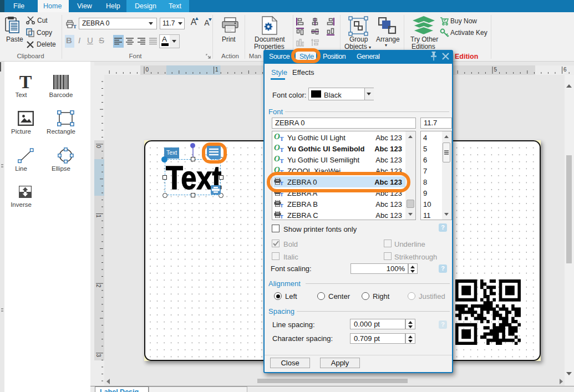  What do you see at coordinates (99, 355) in the screenshot?
I see `svg-text: 3` at bounding box center [99, 355].